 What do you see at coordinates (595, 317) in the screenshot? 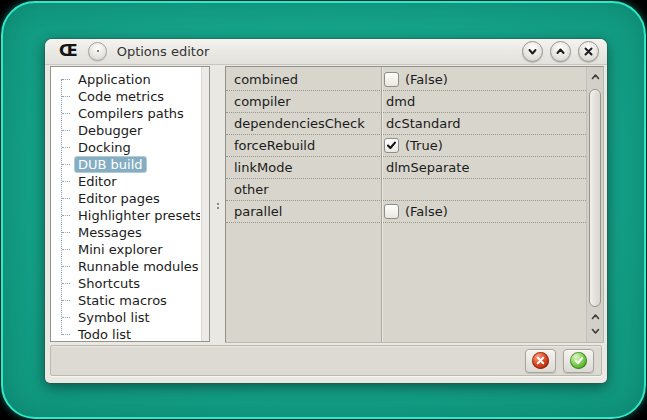
I see `scroll-up-button-bottom` at bounding box center [595, 317].